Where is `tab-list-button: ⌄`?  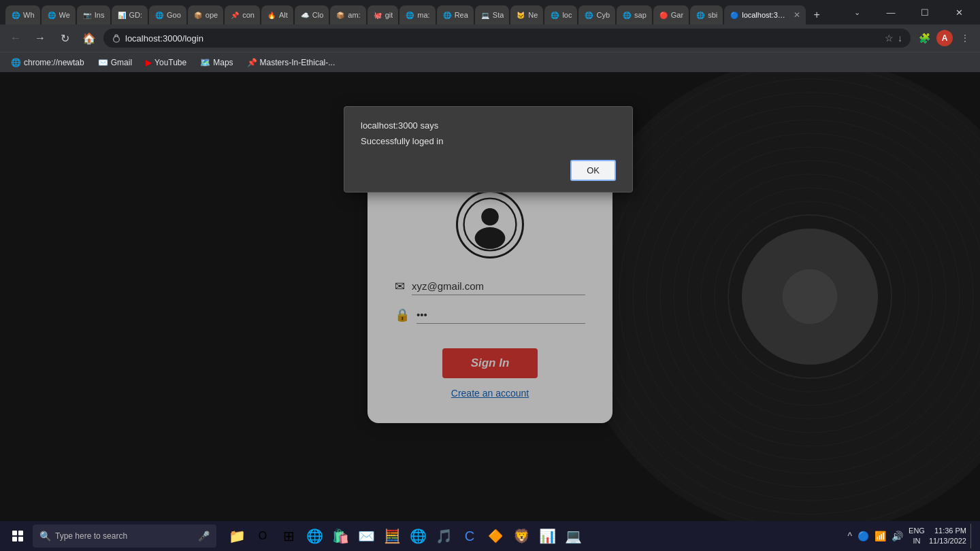
tab-list-button: ⌄ is located at coordinates (857, 12).